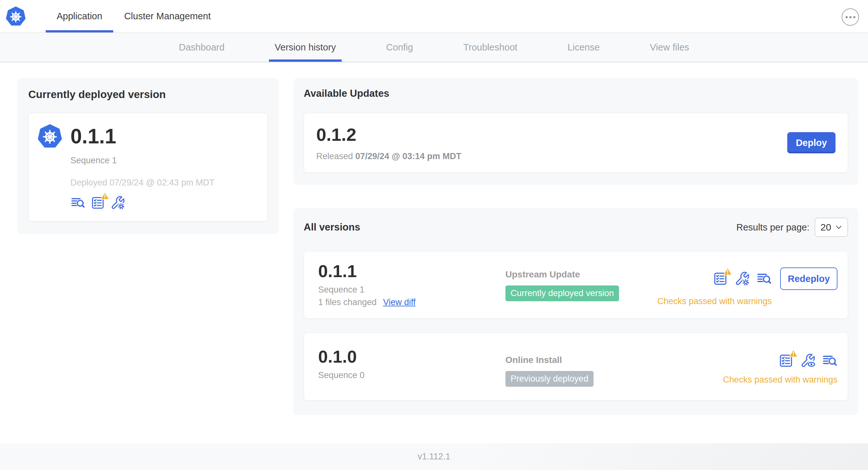 The height and width of the screenshot is (470, 868). I want to click on row-sequence: Sequence 1, so click(412, 290).